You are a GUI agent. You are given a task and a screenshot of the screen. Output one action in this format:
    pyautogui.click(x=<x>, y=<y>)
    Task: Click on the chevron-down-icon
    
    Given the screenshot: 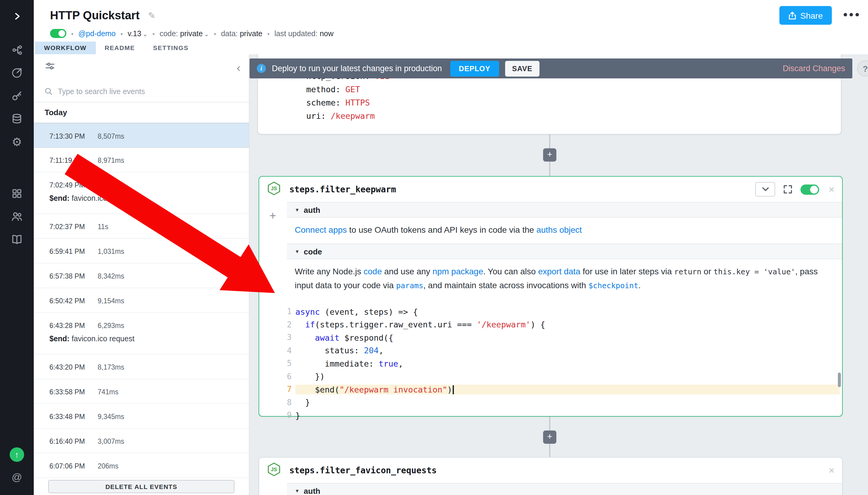 What is the action you would take?
    pyautogui.click(x=765, y=189)
    